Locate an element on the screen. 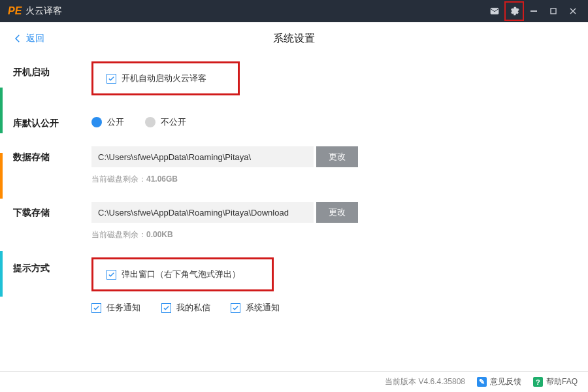  footer: 当前版本 V4.6.4.35808 ✎ 意见反馈 ? 帮助FAQ is located at coordinates (294, 382).